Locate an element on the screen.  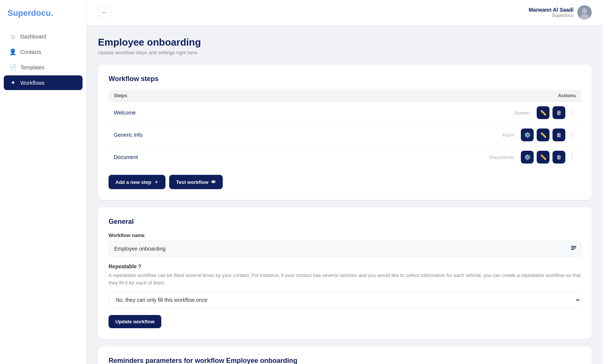
step-type: Documents is located at coordinates (502, 158).